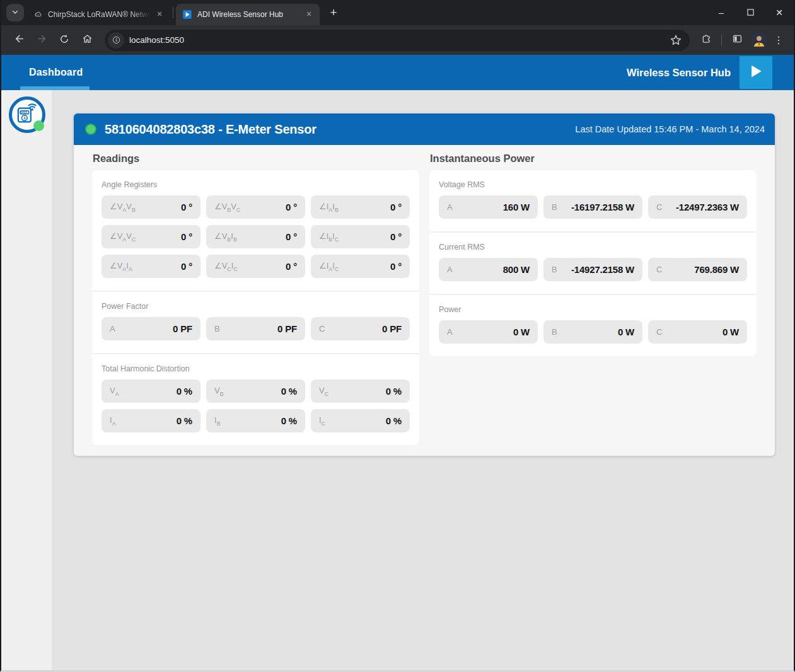 This screenshot has width=795, height=672. I want to click on section-power: PowerA0 WB0 WC0 W, so click(593, 325).